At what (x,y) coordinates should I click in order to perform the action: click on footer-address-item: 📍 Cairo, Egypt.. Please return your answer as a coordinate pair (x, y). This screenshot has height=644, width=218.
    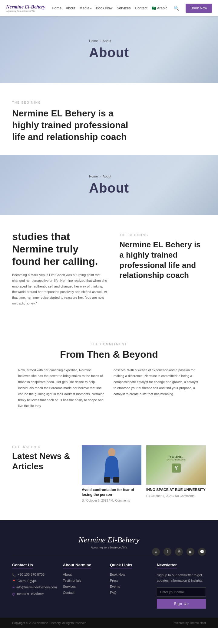
    Looking at the image, I should click on (35, 581).